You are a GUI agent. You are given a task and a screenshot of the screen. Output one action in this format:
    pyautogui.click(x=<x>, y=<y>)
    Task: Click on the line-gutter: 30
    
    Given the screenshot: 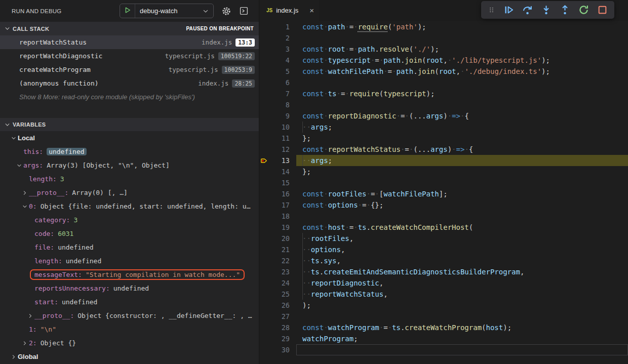 What is the action you would take?
    pyautogui.click(x=278, y=350)
    